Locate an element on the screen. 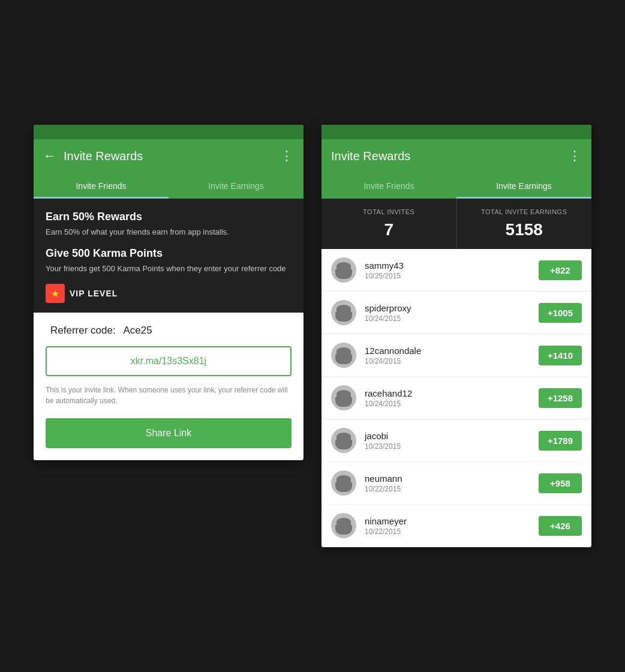 The width and height of the screenshot is (625, 672). invite-link-box: xkr.ma/13s3Sx81j is located at coordinates (169, 361).